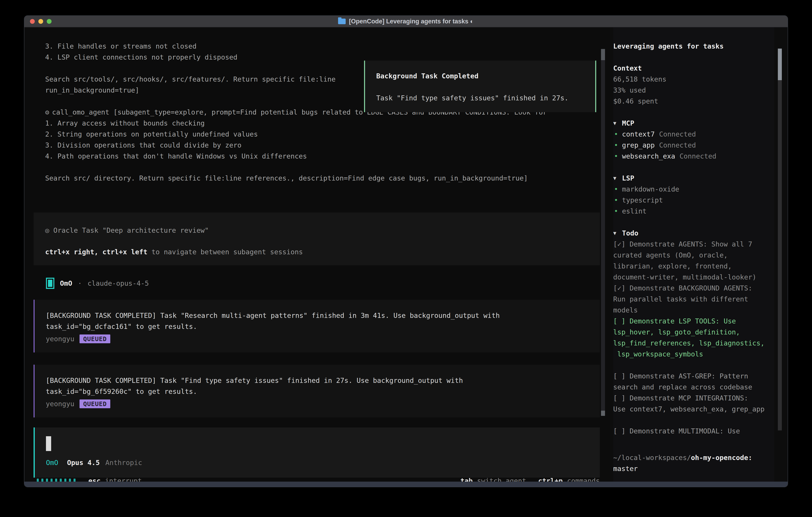 The height and width of the screenshot is (517, 812). Describe the element at coordinates (317, 316) in the screenshot. I see `task-message-line1: [BACKGROUND TASK COMPLETED] Task "Resear…` at that location.